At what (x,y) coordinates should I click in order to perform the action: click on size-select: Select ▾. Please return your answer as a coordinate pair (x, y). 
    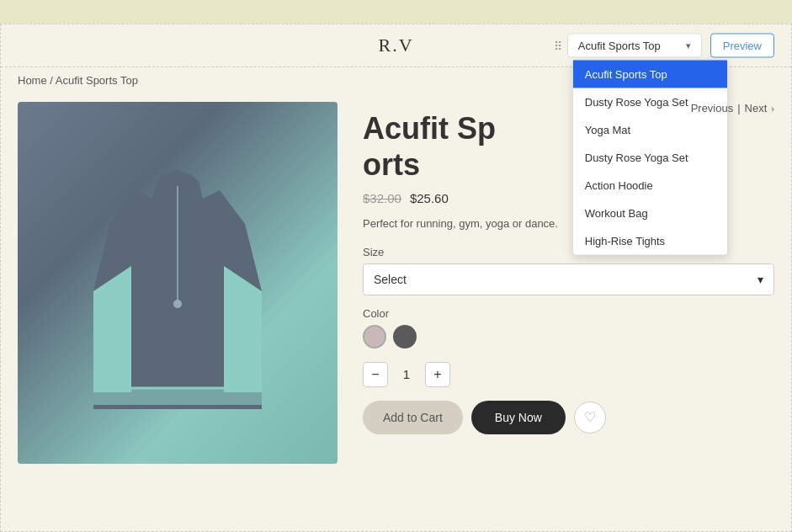
    Looking at the image, I should click on (569, 279).